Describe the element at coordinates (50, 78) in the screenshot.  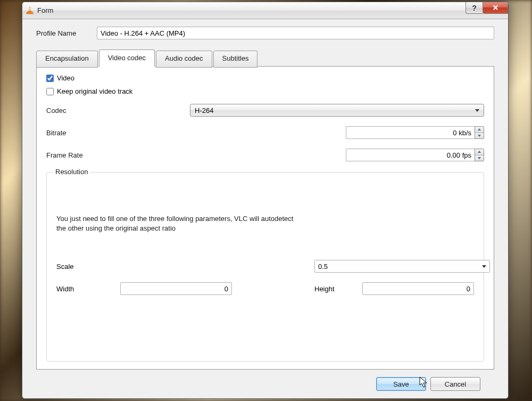
I see `video-checkbox` at that location.